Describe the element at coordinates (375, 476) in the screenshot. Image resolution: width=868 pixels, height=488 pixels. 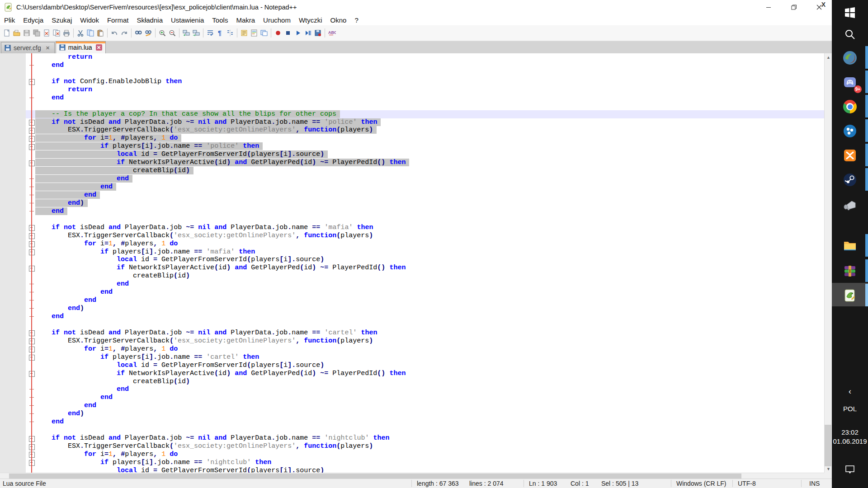
I see `horizontal-scrollbar-thumb` at that location.